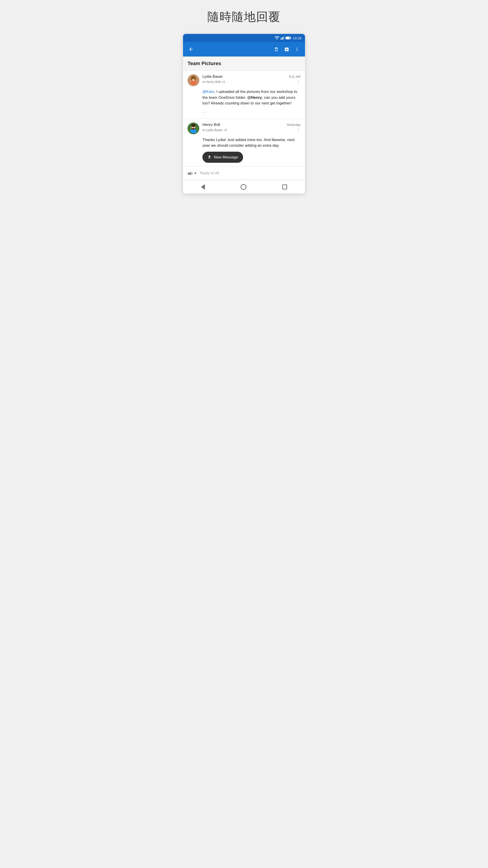 The width and height of the screenshot is (488, 868). What do you see at coordinates (244, 128) in the screenshot?
I see `message-header-henry: Henry Brill Yesterday to Lydia Bauer +2 …` at bounding box center [244, 128].